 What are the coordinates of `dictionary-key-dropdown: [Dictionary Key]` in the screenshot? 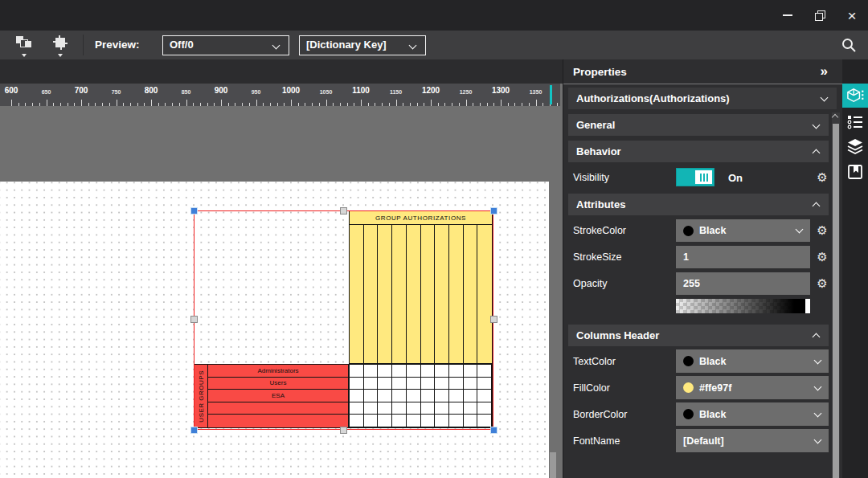 It's located at (362, 45).